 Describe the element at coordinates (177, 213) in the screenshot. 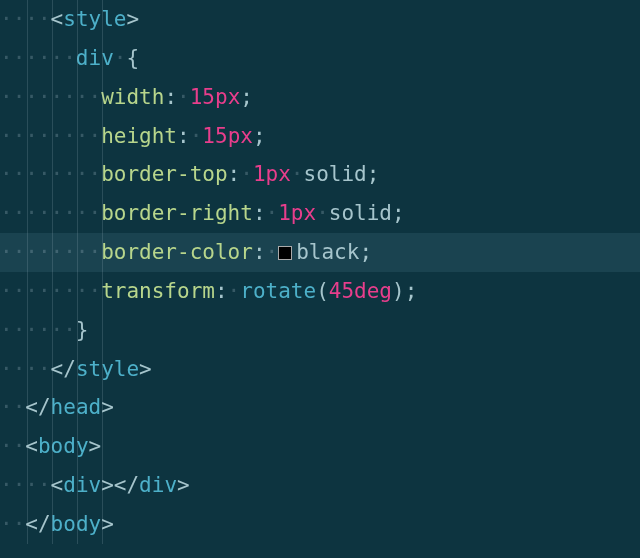

I see `css-prop: border-right` at that location.